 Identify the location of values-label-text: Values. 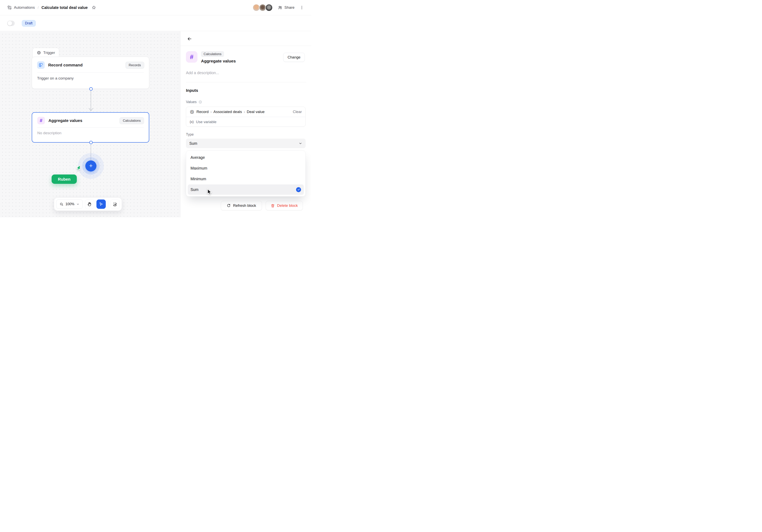
(191, 102).